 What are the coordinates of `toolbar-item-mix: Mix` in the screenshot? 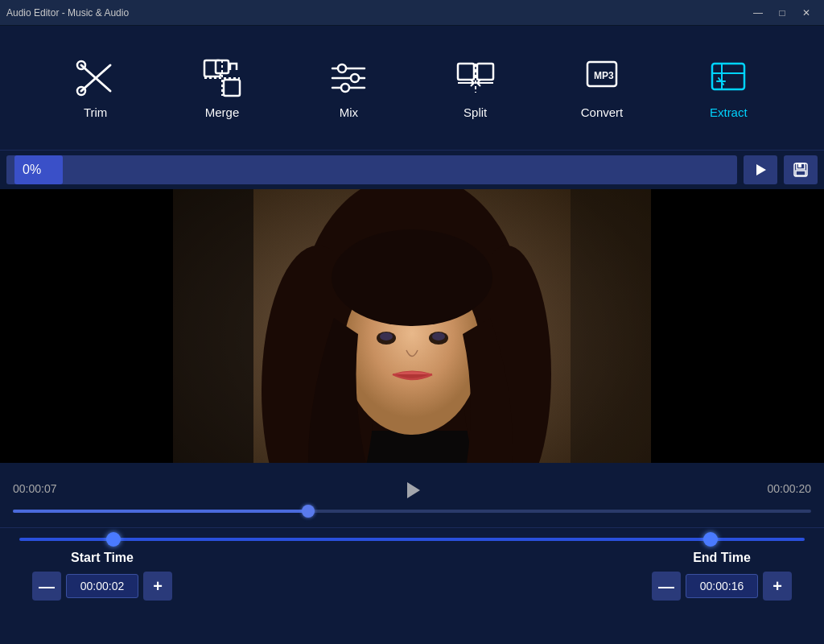 It's located at (348, 89).